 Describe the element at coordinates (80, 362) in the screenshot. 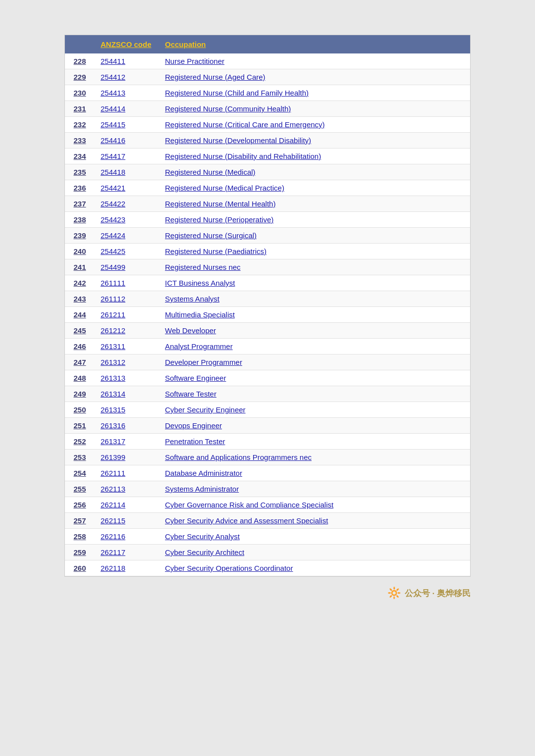

I see `row-number: 247` at that location.